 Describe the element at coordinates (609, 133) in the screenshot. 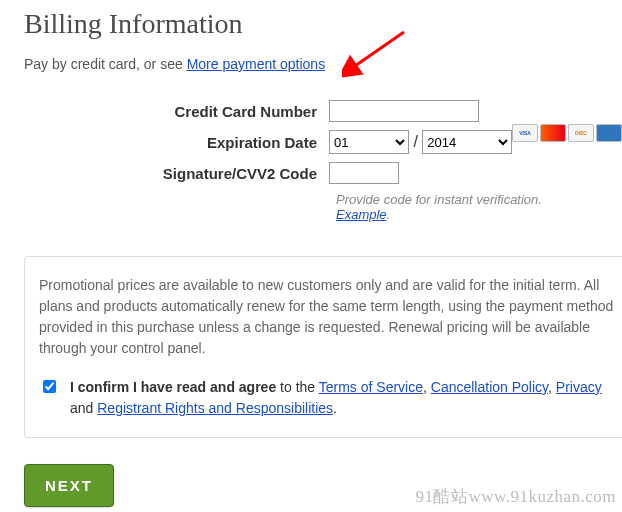

I see `amex-icon` at that location.